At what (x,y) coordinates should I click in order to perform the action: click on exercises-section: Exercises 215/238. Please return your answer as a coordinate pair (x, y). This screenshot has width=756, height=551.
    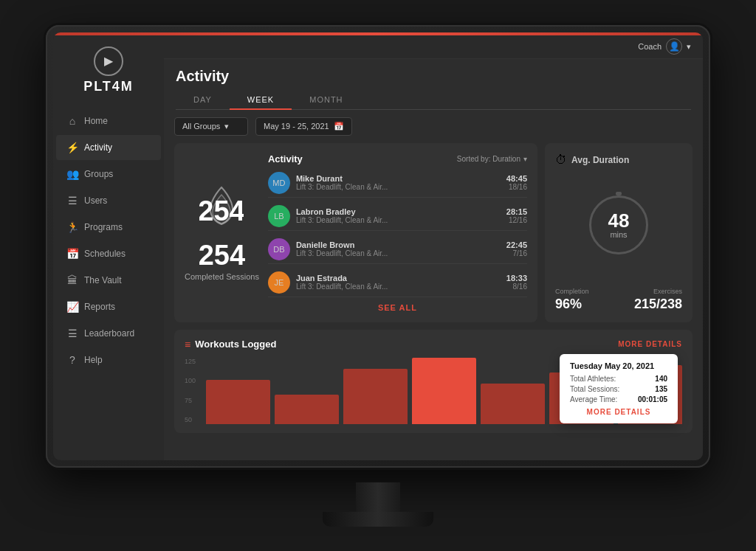
    Looking at the image, I should click on (659, 299).